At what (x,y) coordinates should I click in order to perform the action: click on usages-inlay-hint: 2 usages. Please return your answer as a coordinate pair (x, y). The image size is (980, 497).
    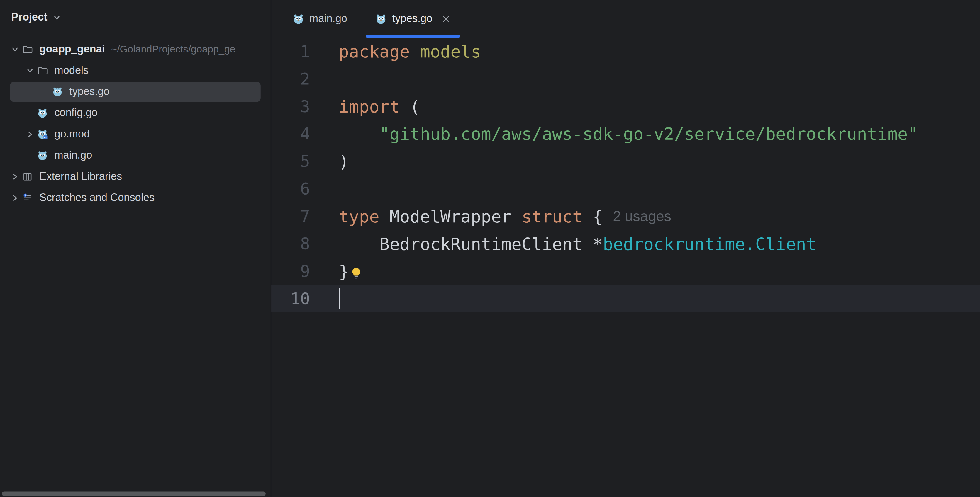
    Looking at the image, I should click on (642, 216).